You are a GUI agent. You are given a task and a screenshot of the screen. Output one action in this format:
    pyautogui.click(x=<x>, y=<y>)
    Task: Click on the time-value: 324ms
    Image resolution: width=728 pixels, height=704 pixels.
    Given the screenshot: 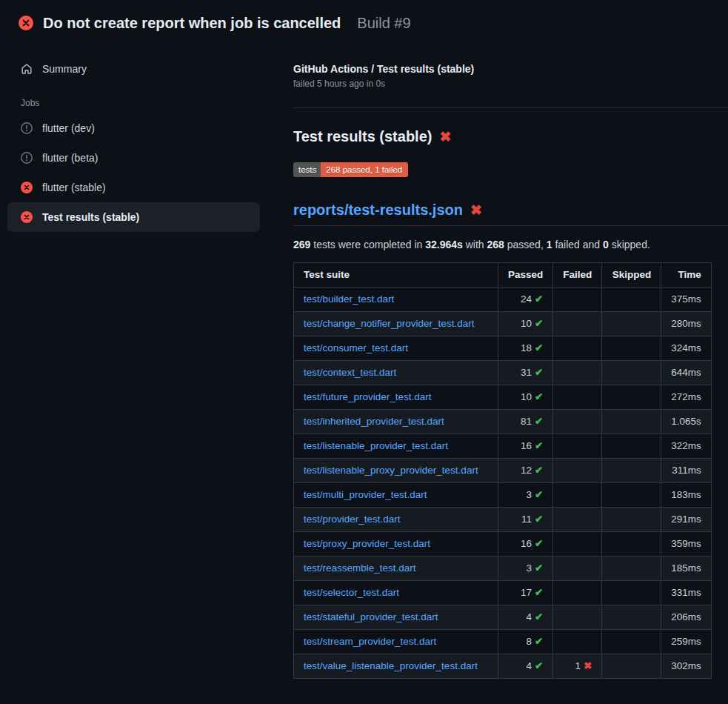 What is the action you would take?
    pyautogui.click(x=687, y=348)
    